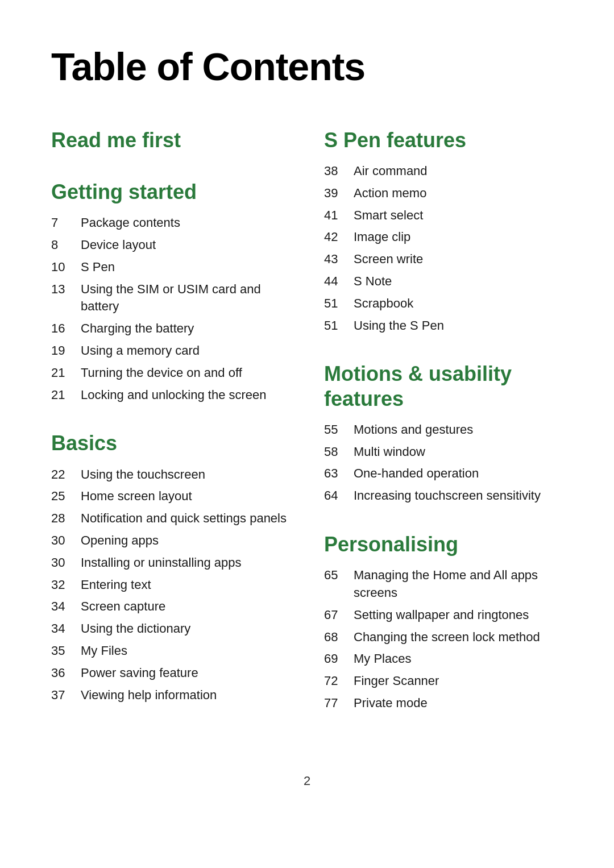 The height and width of the screenshot is (868, 614). I want to click on toc-item: 22Using the touchscreen, so click(171, 475).